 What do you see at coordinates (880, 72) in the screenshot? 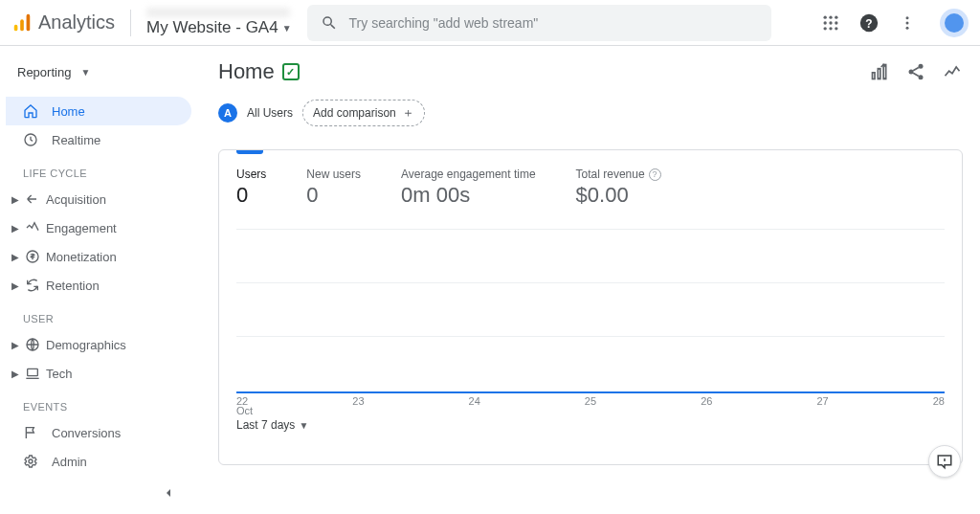
I see `customize-report-icon` at bounding box center [880, 72].